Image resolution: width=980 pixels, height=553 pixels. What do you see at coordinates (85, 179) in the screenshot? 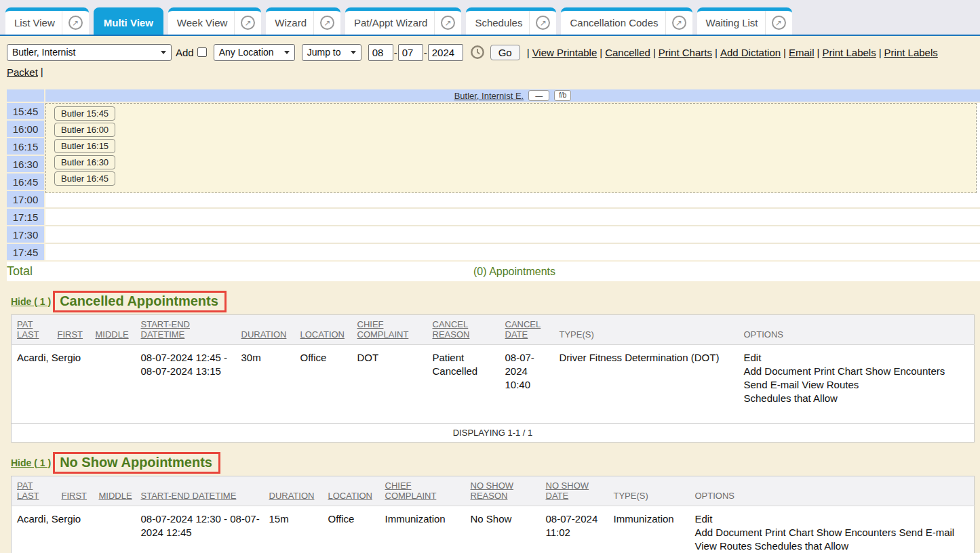
I see `slot-button: Butler 16:45` at bounding box center [85, 179].